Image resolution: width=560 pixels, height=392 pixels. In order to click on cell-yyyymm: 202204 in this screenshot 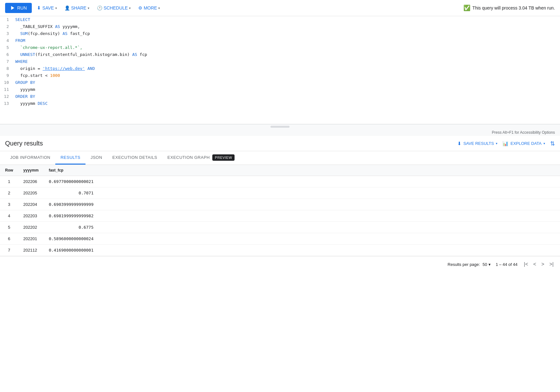, I will do `click(31, 205)`.